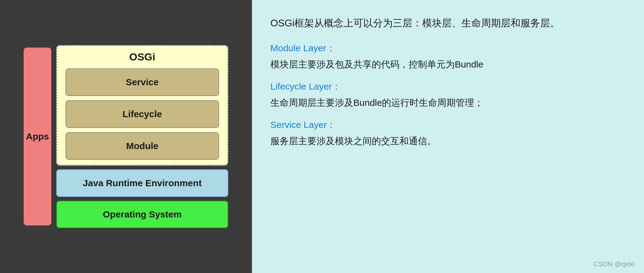  Describe the element at coordinates (142, 106) in the screenshot. I see `osgi-outer-box: OSGi Service Lifecycle Module` at that location.